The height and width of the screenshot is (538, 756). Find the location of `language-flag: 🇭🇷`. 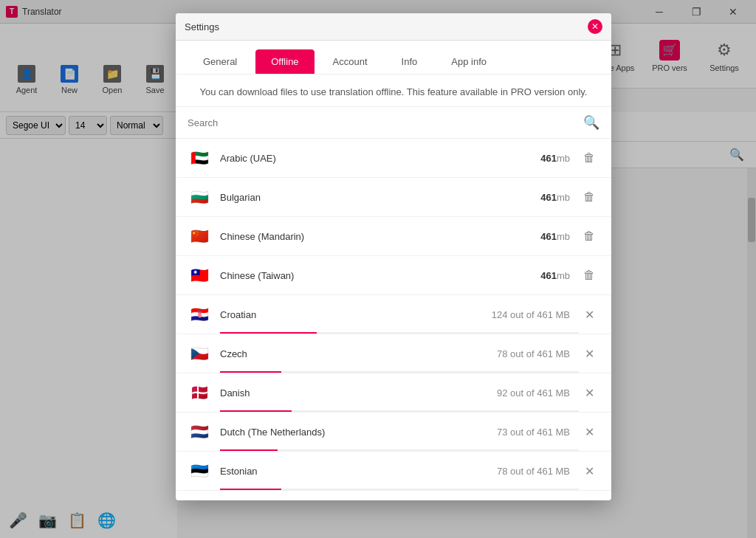

language-flag: 🇭🇷 is located at coordinates (199, 314).